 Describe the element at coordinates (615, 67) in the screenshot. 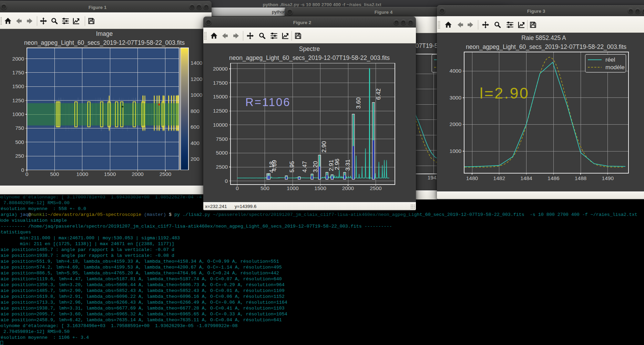

I see `svg-text: modèle` at that location.